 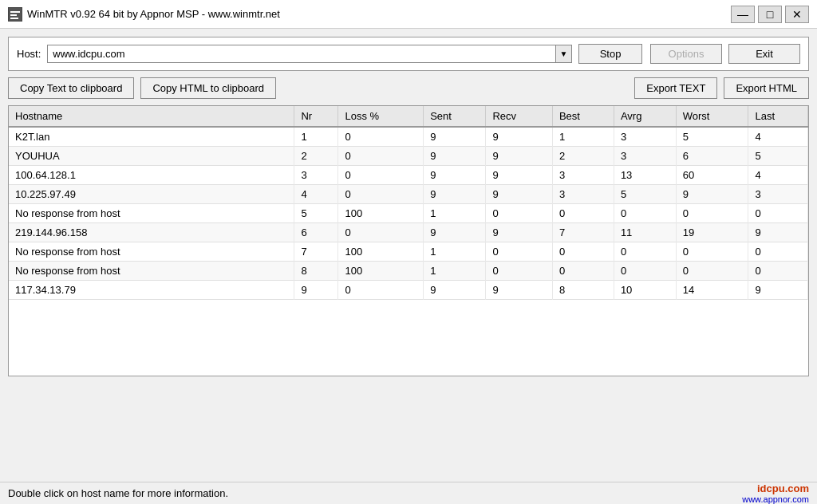 I want to click on column-header: Avrg, so click(x=645, y=116).